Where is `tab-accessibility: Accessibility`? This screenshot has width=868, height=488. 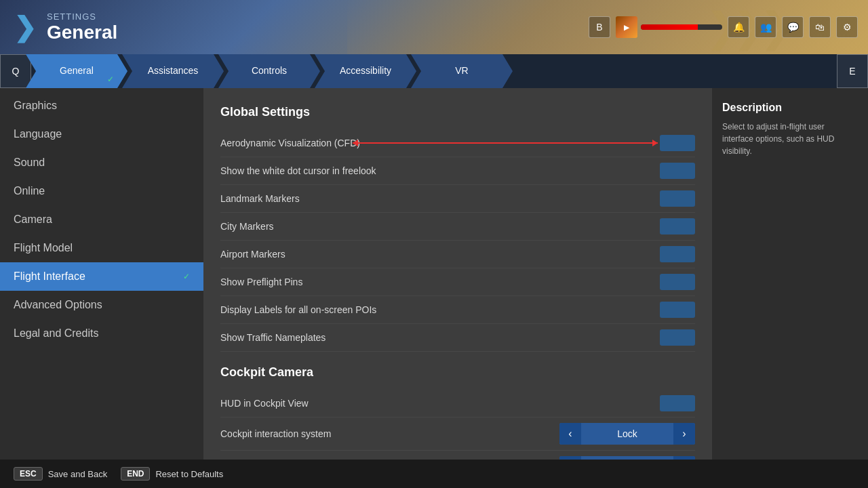
tab-accessibility: Accessibility is located at coordinates (366, 71).